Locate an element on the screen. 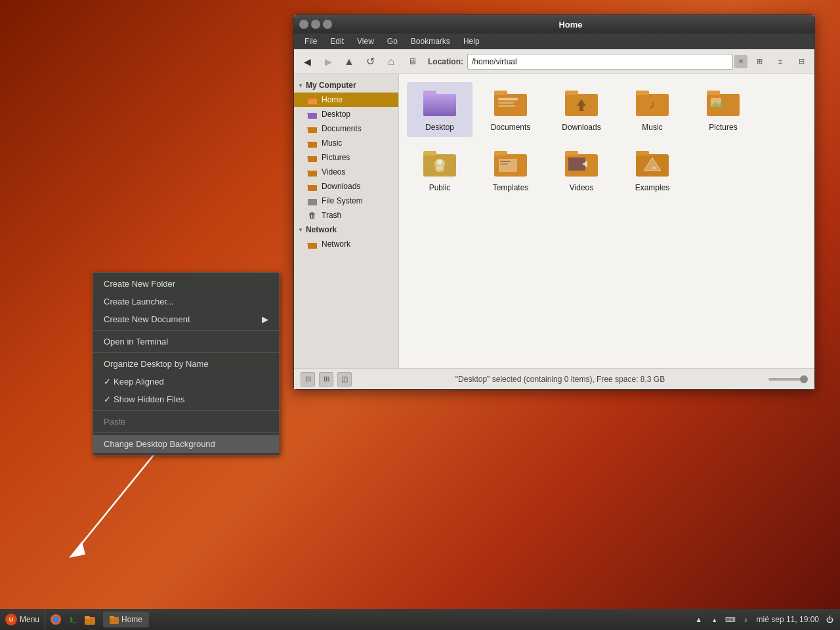 This screenshot has width=840, height=630. maximize-button is located at coordinates (316, 24).